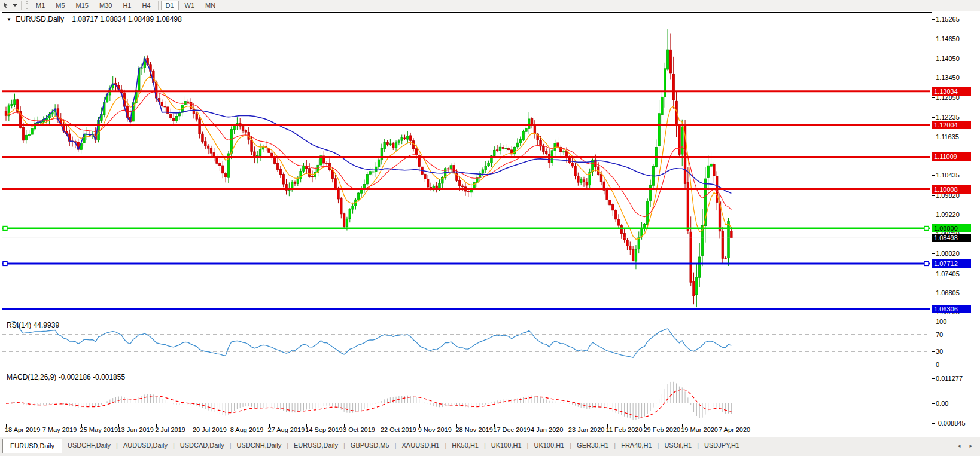  Describe the element at coordinates (957, 78) in the screenshot. I see `price-axis-label: 1.13450` at that location.